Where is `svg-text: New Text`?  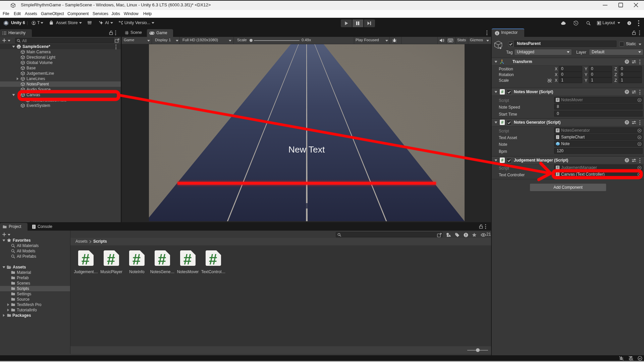 svg-text: New Text is located at coordinates (307, 149).